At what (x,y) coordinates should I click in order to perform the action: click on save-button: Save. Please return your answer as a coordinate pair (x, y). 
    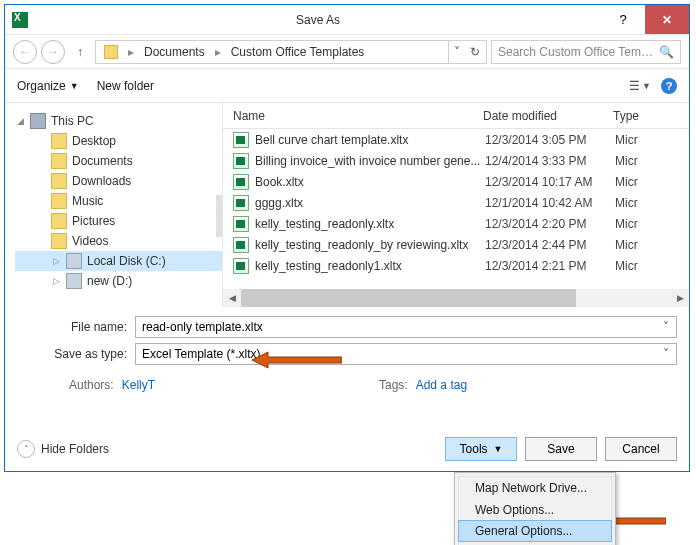
    Looking at the image, I should click on (561, 449).